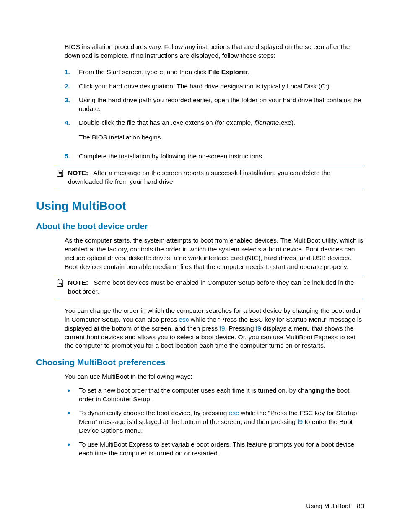  I want to click on step-item: 2. Click your hard drive designation. Th…, so click(214, 86).